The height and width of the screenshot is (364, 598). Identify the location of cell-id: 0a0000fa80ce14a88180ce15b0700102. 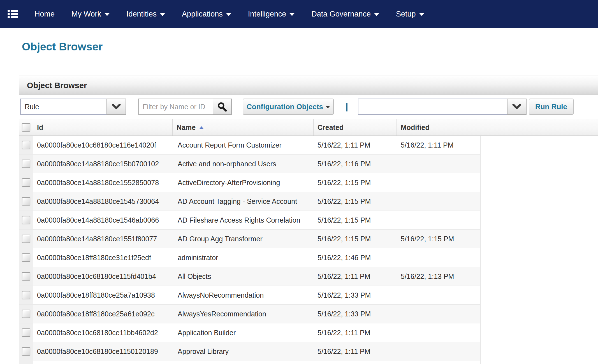
(103, 164).